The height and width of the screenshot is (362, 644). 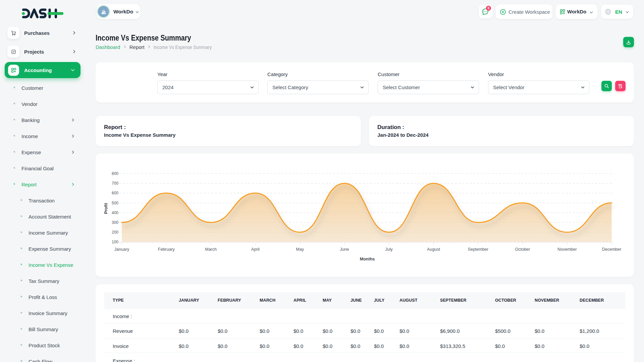 What do you see at coordinates (433, 249) in the screenshot?
I see `svg-text: August` at bounding box center [433, 249].